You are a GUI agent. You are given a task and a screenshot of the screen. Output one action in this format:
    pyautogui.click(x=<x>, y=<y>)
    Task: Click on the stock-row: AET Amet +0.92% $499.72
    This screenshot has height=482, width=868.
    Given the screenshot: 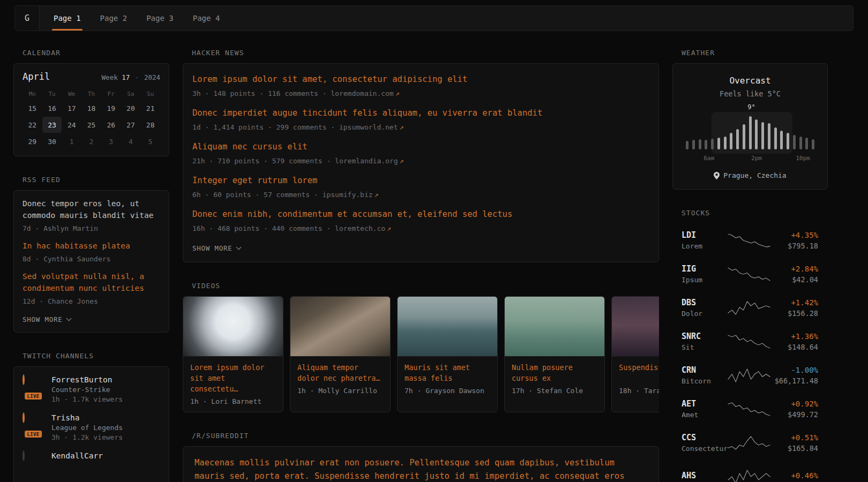 What is the action you would take?
    pyautogui.click(x=750, y=409)
    